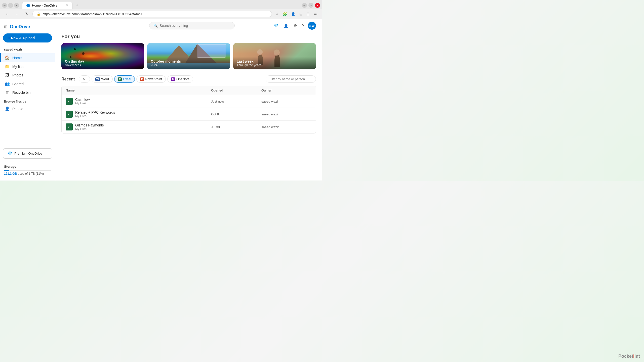 This screenshot has height=362, width=644. Describe the element at coordinates (151, 79) in the screenshot. I see `filter-powerpoint: P PowerPoint` at that location.